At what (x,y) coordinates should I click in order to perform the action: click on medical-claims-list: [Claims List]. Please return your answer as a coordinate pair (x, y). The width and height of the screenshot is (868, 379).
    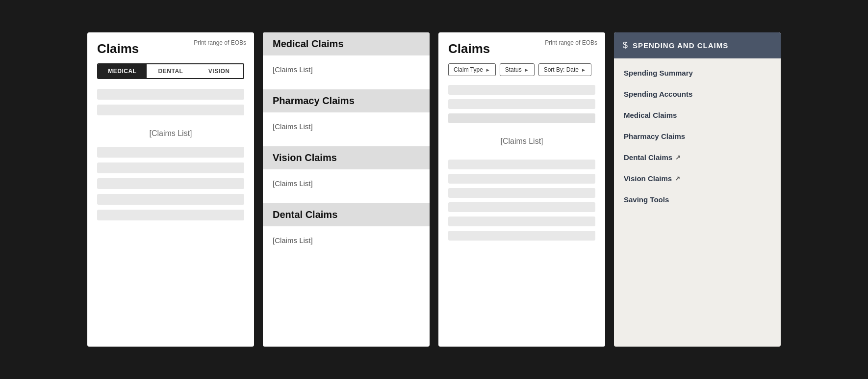
    Looking at the image, I should click on (346, 70).